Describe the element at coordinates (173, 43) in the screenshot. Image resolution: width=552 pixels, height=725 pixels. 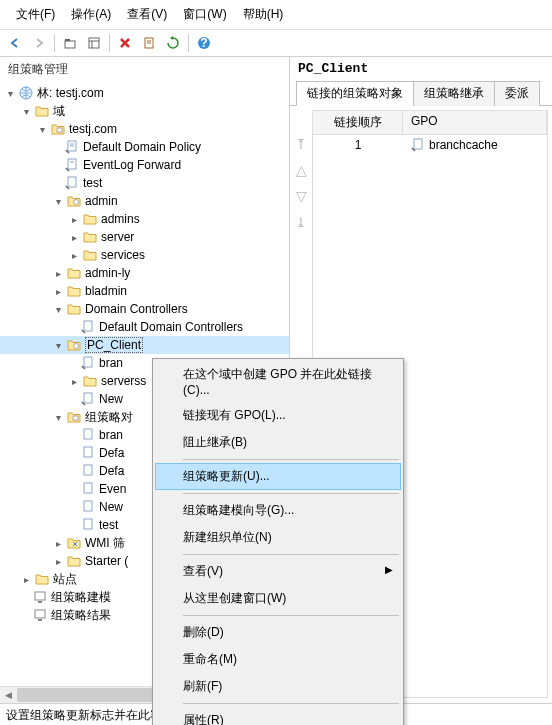
I see `refresh-button` at that location.